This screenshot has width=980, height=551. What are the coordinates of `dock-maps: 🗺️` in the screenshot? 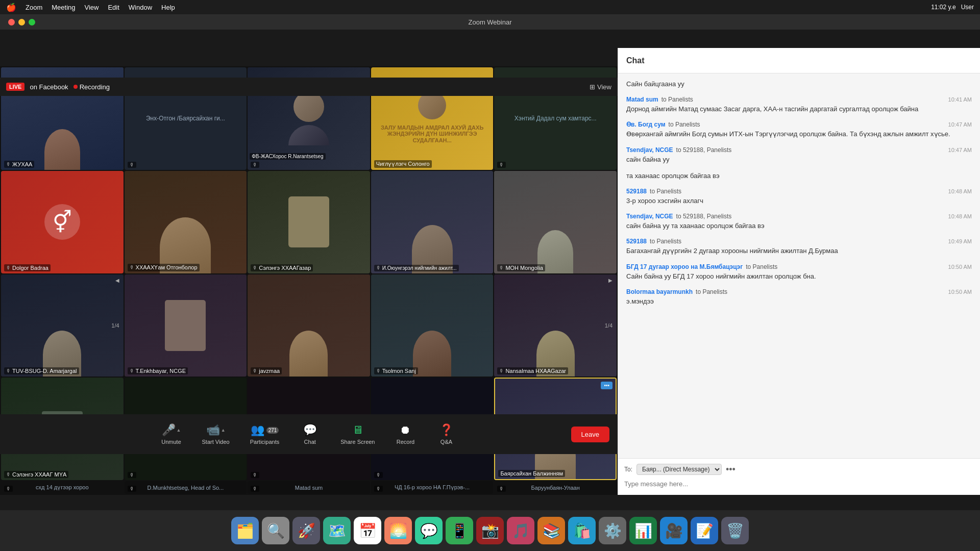 It's located at (337, 531).